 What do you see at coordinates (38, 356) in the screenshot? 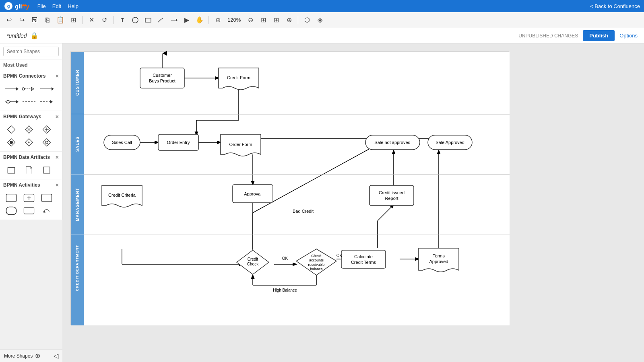
I see `more-shapes-icon: ⊕` at bounding box center [38, 356].